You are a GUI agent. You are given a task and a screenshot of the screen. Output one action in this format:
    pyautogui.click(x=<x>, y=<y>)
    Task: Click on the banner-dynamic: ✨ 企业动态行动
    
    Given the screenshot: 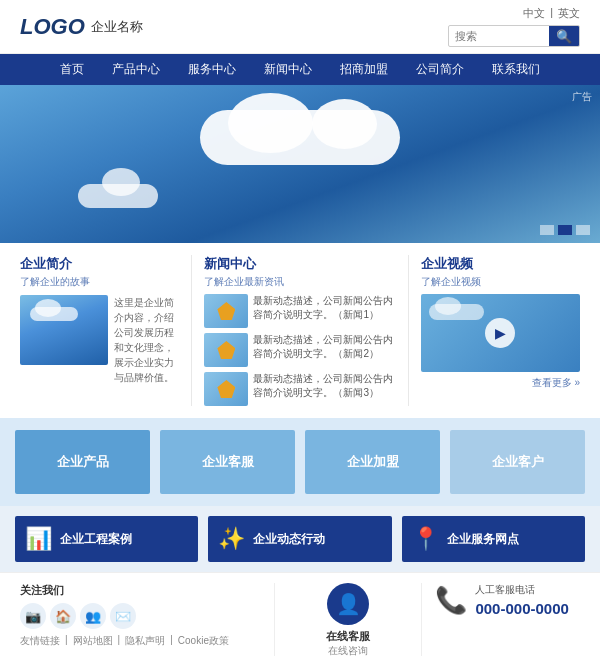 What is the action you would take?
    pyautogui.click(x=300, y=539)
    